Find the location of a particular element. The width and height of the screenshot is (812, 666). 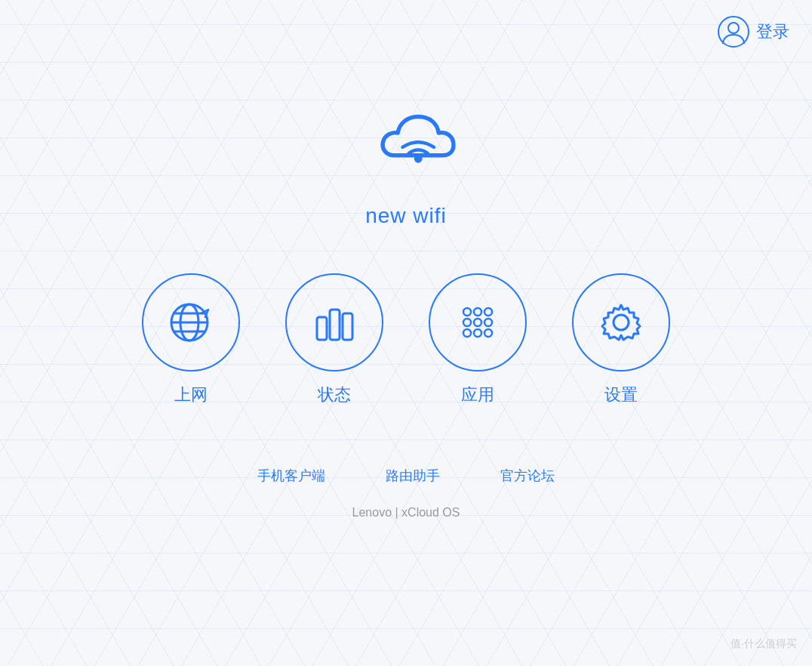

brand-name: new wifi is located at coordinates (406, 216).